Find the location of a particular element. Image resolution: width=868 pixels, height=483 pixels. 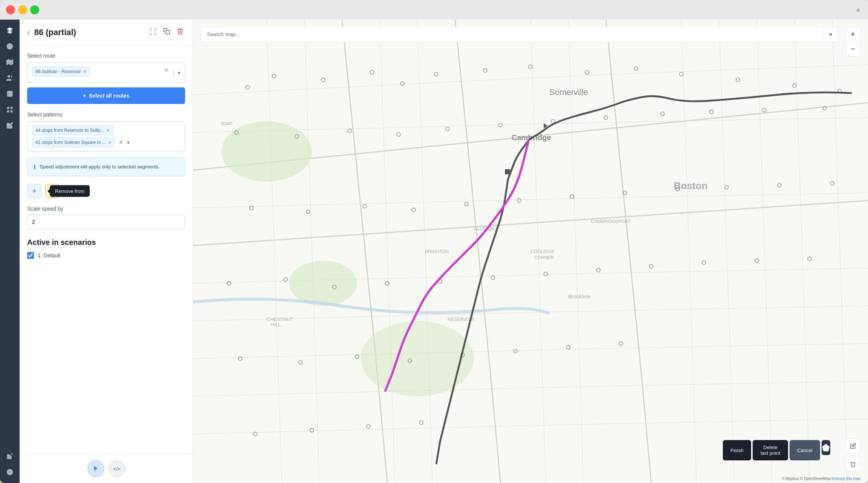

bottom-toolbar: </> is located at coordinates (106, 469).